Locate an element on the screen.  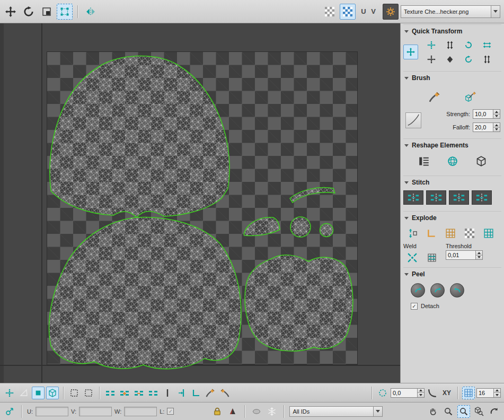
element-mode-button is located at coordinates (52, 393).